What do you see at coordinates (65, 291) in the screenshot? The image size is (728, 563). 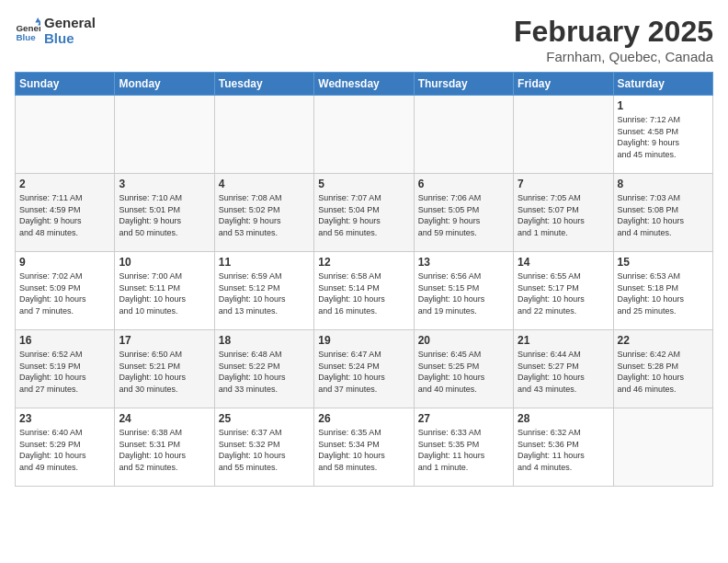 I see `calendar-cell: 9Sunrise: 7:02 AM Sunset: 5:09 PM Daylig…` at bounding box center [65, 291].